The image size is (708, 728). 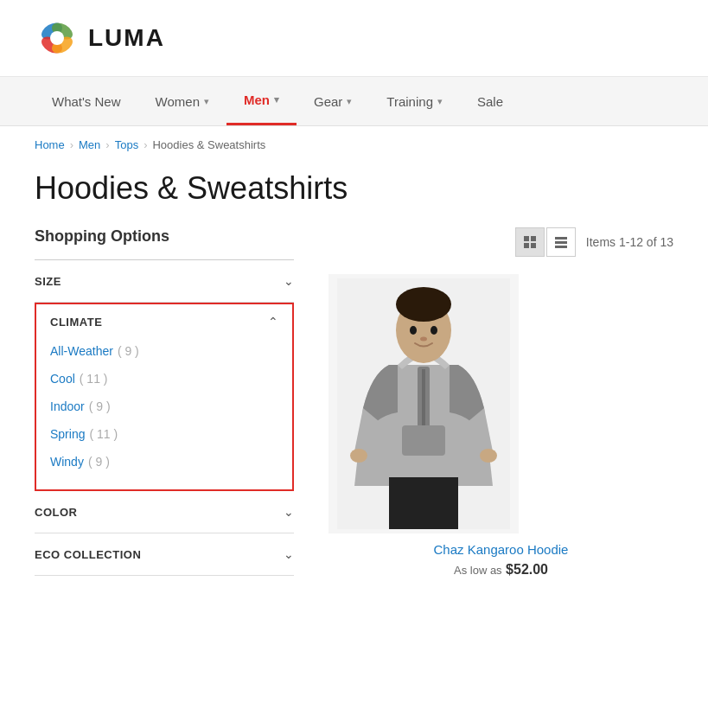 I want to click on filter-climate-label: CLIMATE, so click(x=76, y=322).